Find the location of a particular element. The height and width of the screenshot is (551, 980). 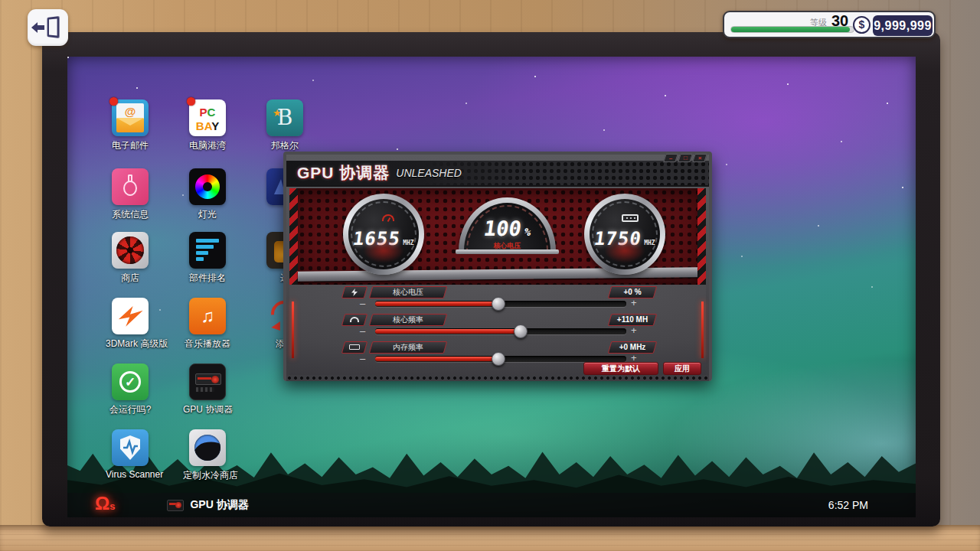

memory-clock-unit: MHZ is located at coordinates (649, 243).